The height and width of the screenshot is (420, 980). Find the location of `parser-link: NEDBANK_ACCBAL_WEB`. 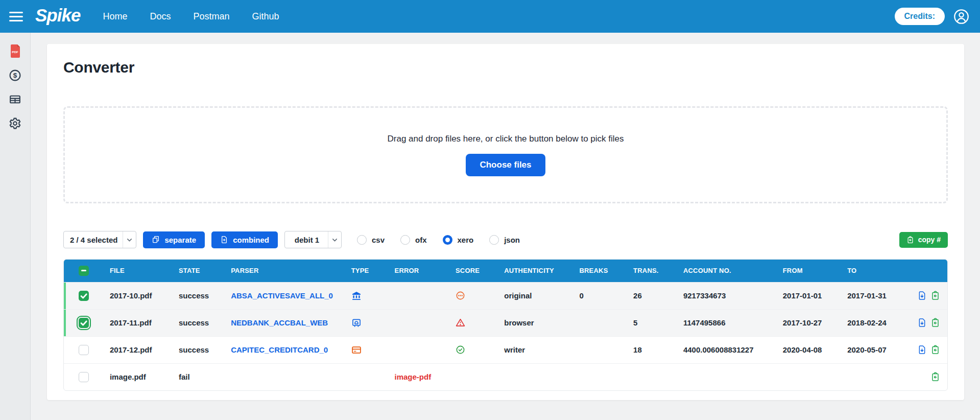

parser-link: NEDBANK_ACCBAL_WEB is located at coordinates (279, 323).